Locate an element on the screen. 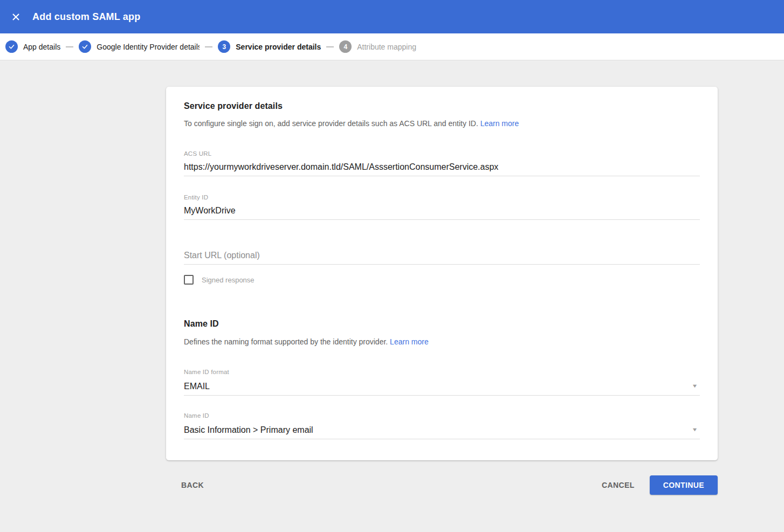 This screenshot has width=784, height=532. step-number-badge: 3 is located at coordinates (224, 46).